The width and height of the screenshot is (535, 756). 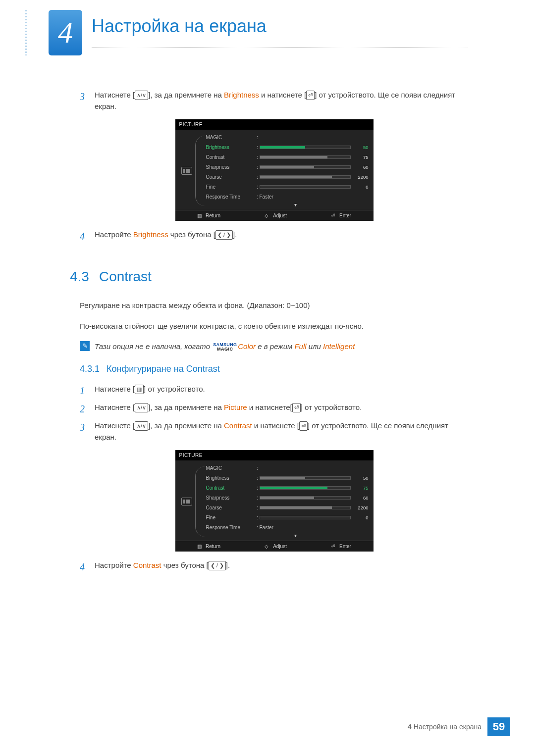 What do you see at coordinates (274, 432) in the screenshot?
I see `contrast-step-3: 3 Натиснете [∧/∨], за да преминете на Co…` at bounding box center [274, 432].